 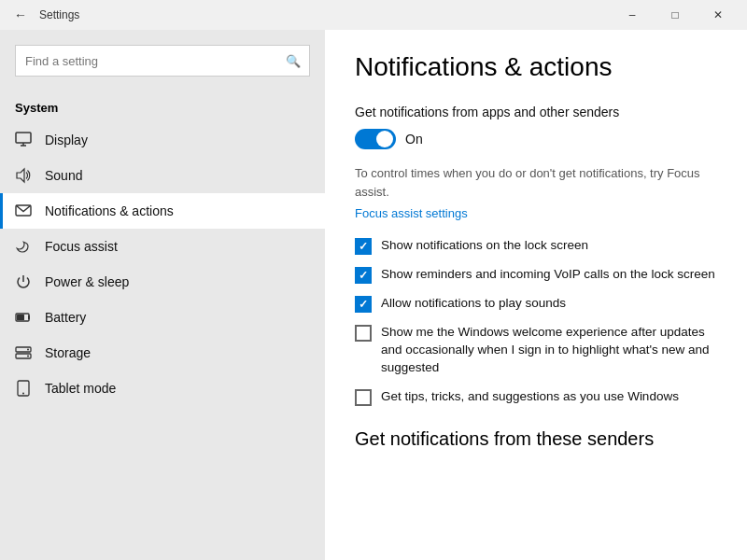 What do you see at coordinates (536, 183) in the screenshot?
I see `hint-text: To control times when you do or don't ge…` at bounding box center [536, 183].